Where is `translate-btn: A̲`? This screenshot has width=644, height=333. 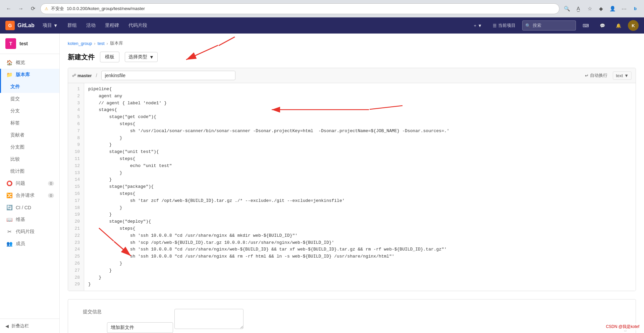
translate-btn: A̲ is located at coordinates (578, 9).